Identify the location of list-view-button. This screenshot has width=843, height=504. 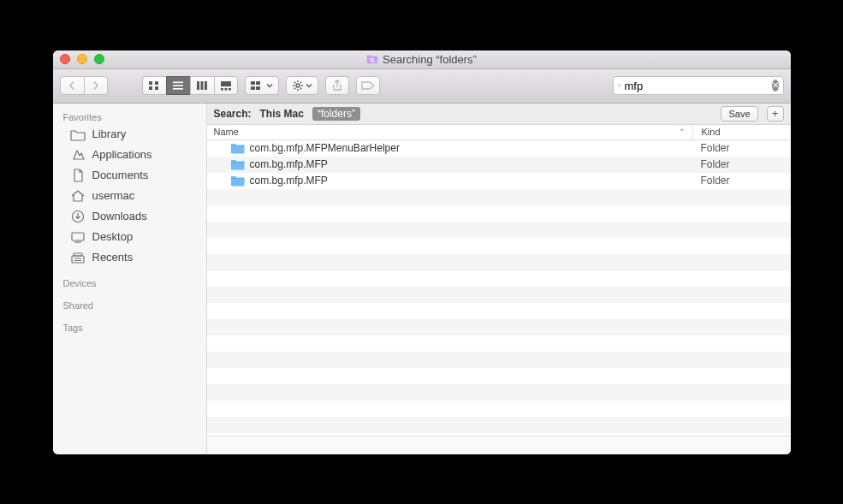
(178, 86).